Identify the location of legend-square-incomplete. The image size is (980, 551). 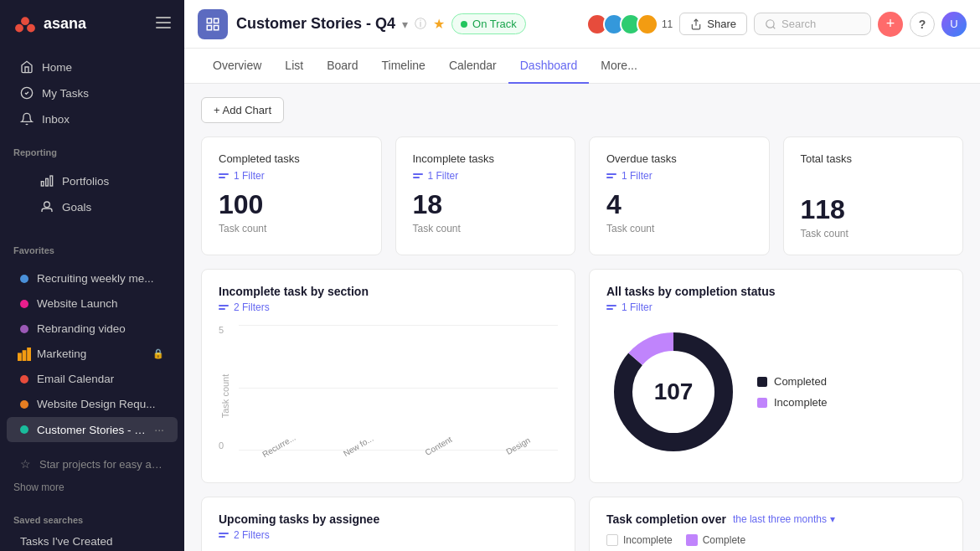
(612, 540).